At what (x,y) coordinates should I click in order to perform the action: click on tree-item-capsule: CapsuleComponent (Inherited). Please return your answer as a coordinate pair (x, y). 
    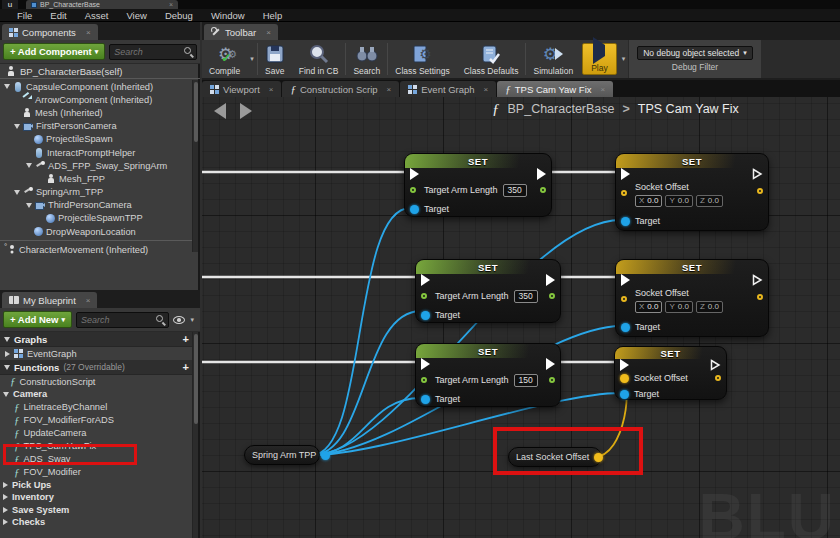
    Looking at the image, I should click on (96, 86).